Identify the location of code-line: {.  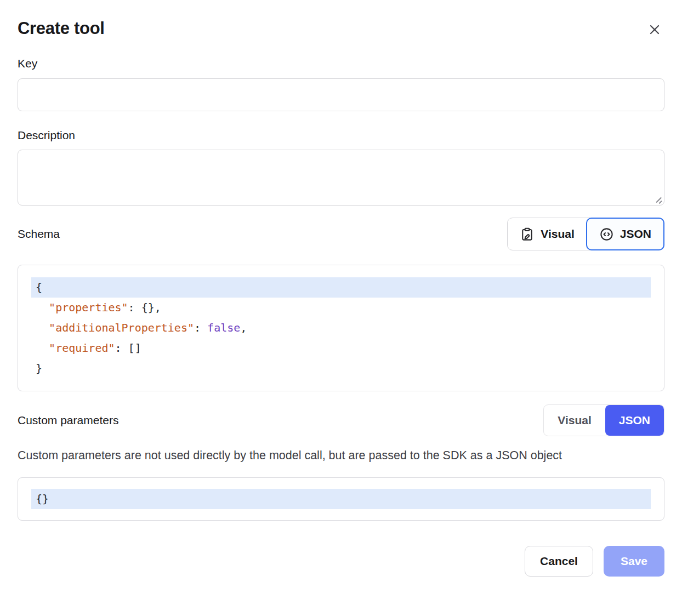
(341, 287).